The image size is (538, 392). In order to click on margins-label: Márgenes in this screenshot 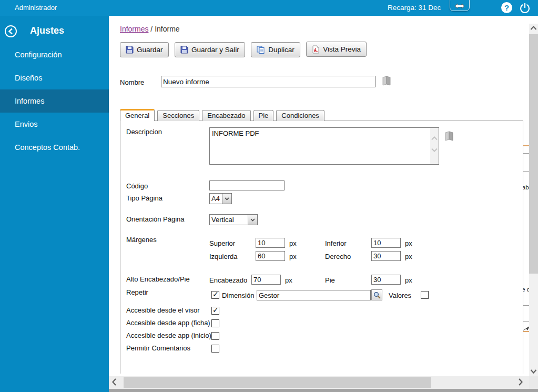, I will do `click(141, 240)`.